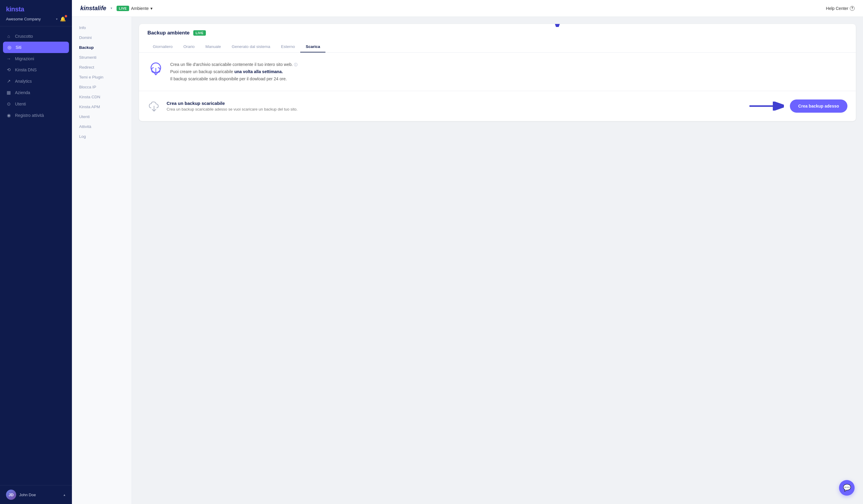 The width and height of the screenshot is (863, 504). Describe the element at coordinates (36, 19) in the screenshot. I see `company-row: Awesome Company ▾ 🔔` at that location.